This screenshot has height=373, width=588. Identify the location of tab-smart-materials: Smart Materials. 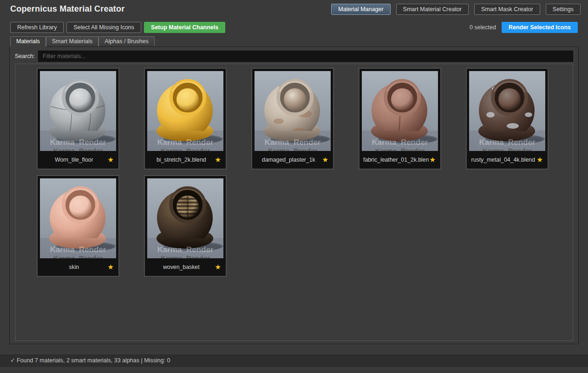
(72, 41).